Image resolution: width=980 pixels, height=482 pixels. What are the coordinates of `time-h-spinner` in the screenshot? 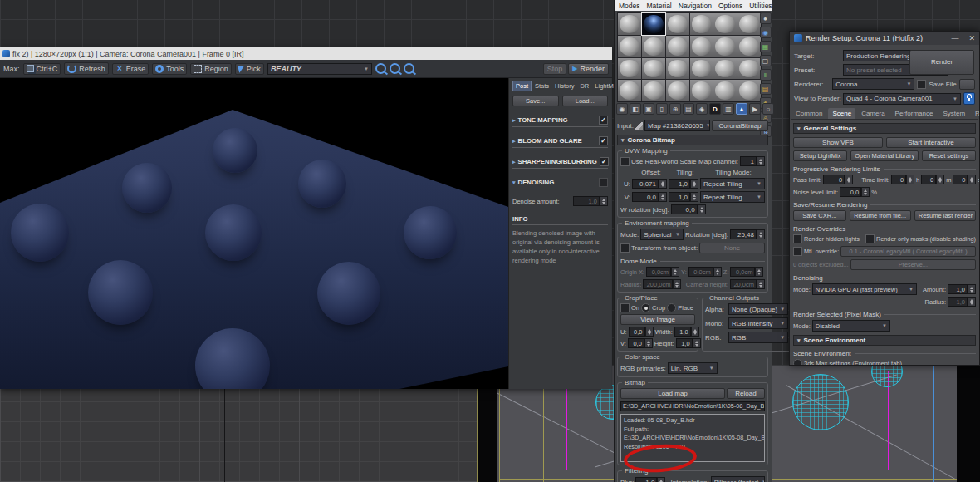 It's located at (910, 180).